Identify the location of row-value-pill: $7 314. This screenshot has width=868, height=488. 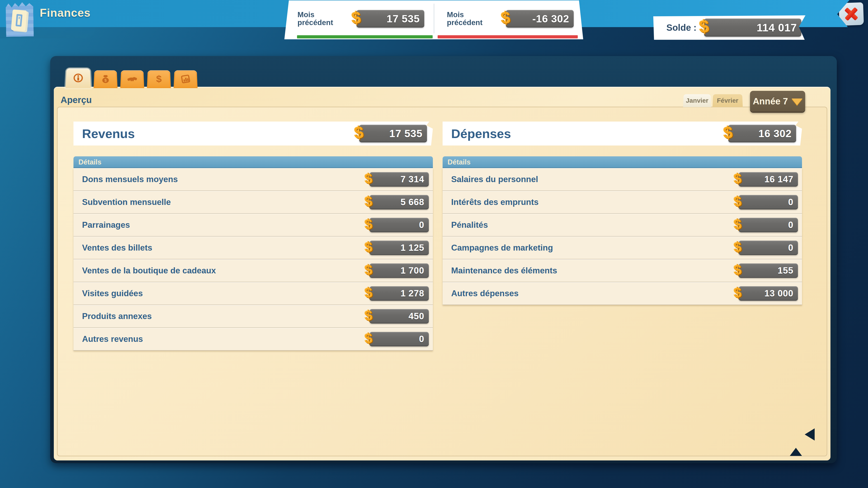
(399, 179).